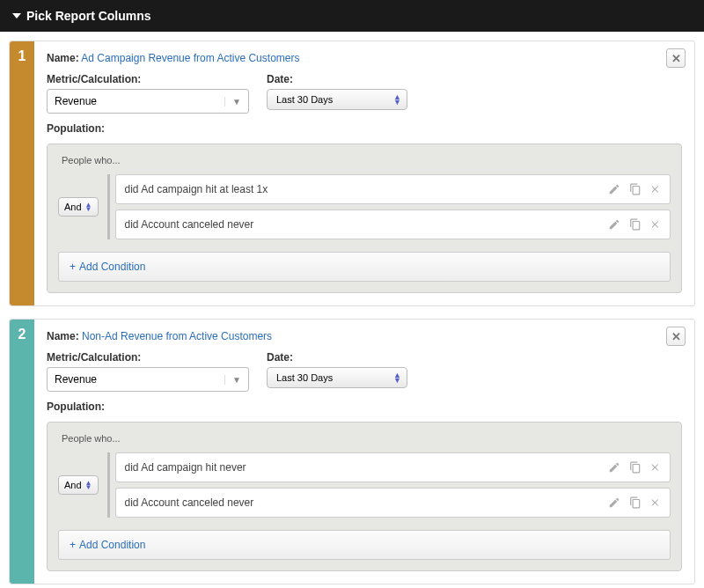 The width and height of the screenshot is (704, 588). I want to click on condition-list: did Ad campaign hit never did Account ca…, so click(389, 485).